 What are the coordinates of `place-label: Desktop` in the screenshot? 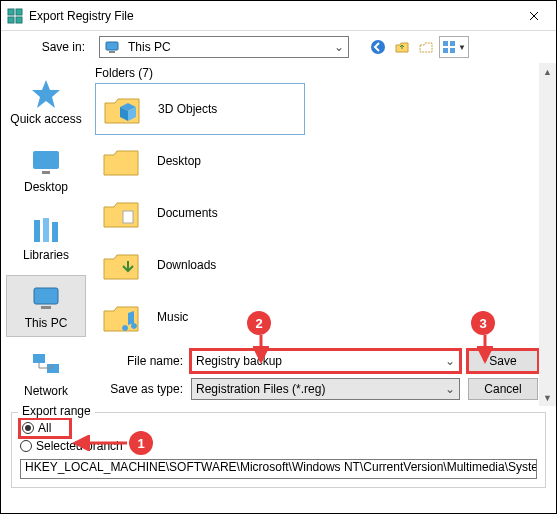 It's located at (46, 187).